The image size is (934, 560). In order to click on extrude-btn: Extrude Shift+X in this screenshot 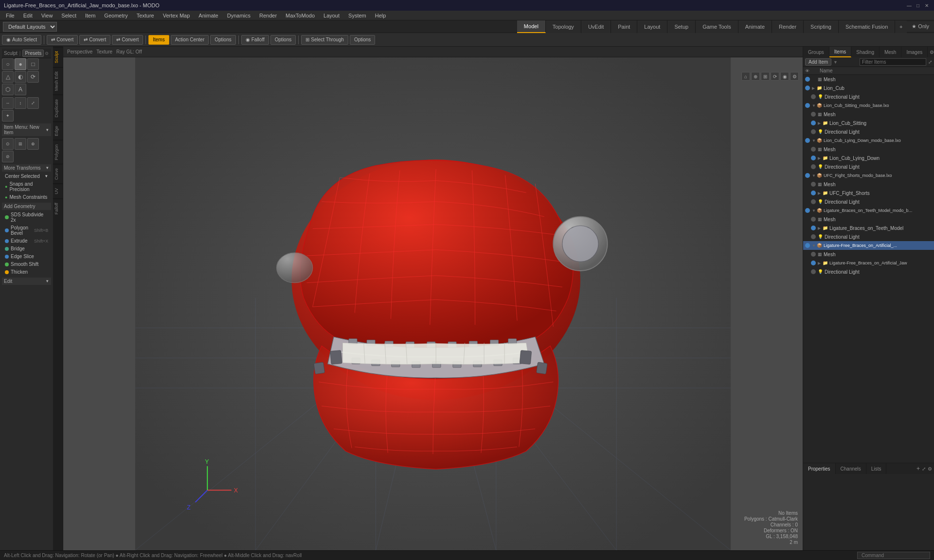, I will do `click(26, 241)`.